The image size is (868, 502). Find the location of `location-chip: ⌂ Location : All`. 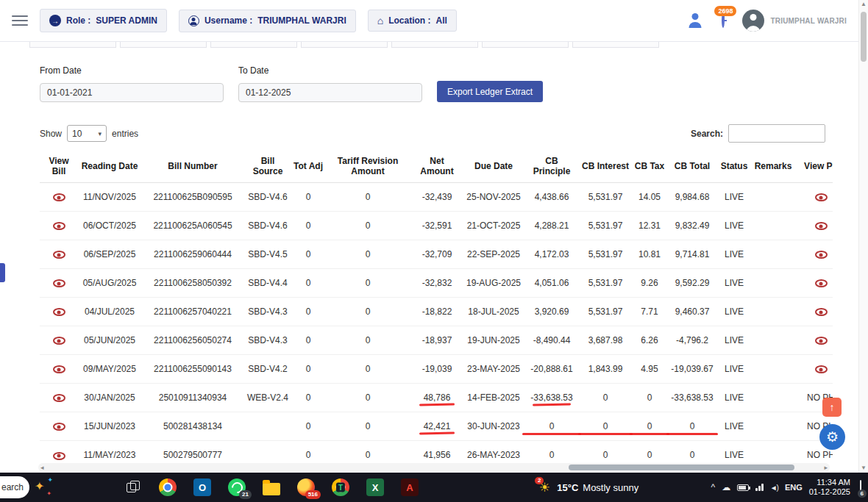

location-chip: ⌂ Location : All is located at coordinates (412, 21).